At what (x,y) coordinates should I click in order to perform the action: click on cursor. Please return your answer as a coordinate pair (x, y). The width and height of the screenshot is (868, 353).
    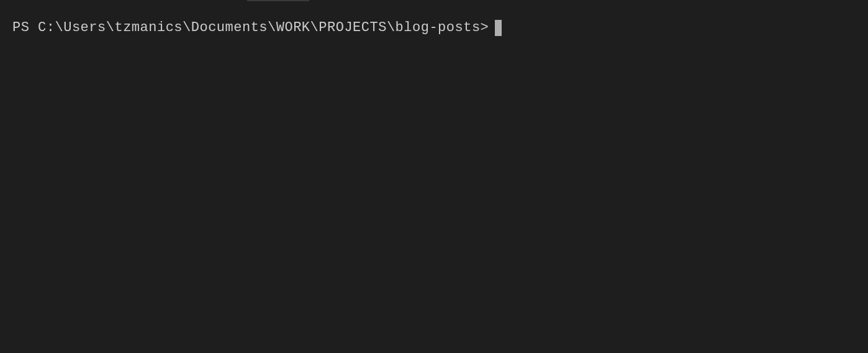
    Looking at the image, I should click on (498, 28).